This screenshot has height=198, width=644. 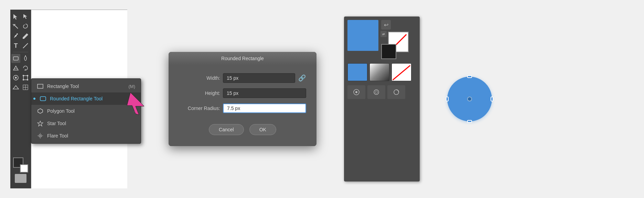 I want to click on rectangle-icon, so click(x=40, y=86).